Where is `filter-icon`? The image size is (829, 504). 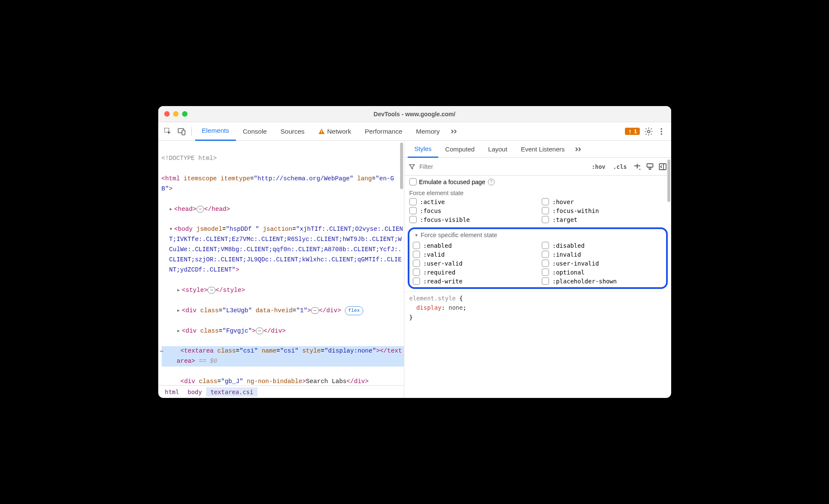 filter-icon is located at coordinates (412, 167).